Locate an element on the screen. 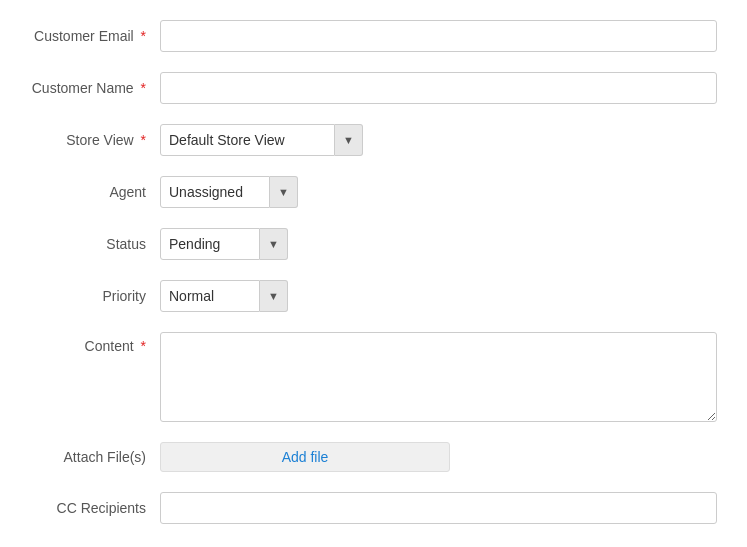 The width and height of the screenshot is (747, 547). customer-name-label: Customer Name * is located at coordinates (95, 88).